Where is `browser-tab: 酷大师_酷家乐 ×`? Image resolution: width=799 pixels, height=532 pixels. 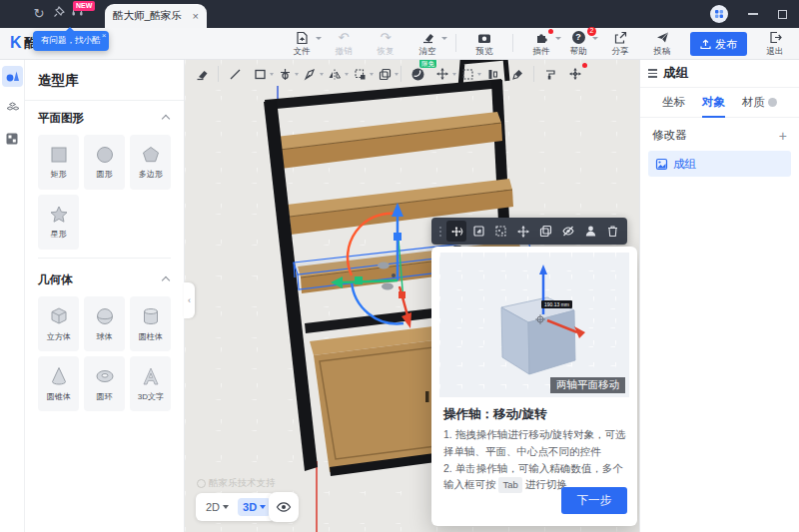
browser-tab: 酷大师_酷家乐 × is located at coordinates (156, 16).